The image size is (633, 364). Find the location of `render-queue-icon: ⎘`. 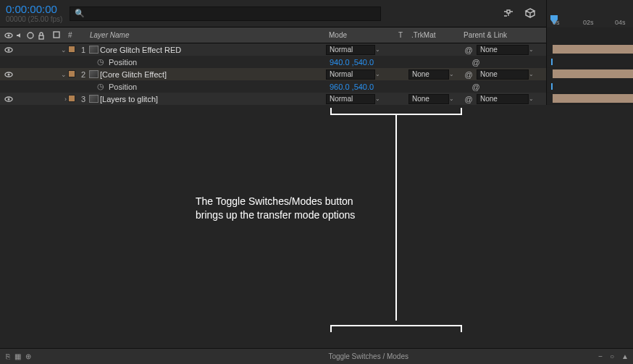

render-queue-icon: ⎘ is located at coordinates (8, 356).